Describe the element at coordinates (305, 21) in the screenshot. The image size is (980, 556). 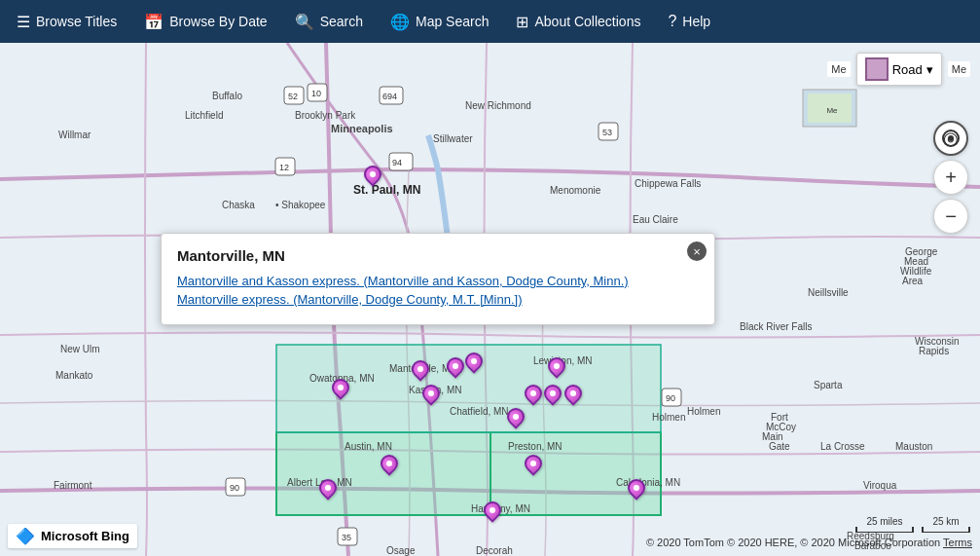
I see `search-icon: 🔍` at that location.